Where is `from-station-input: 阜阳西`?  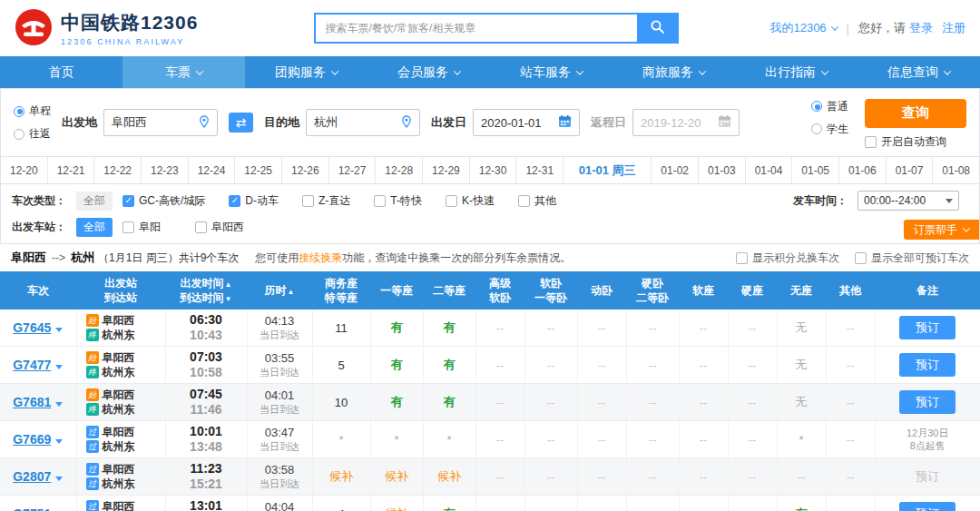
from-station-input: 阜阳西 is located at coordinates (161, 123).